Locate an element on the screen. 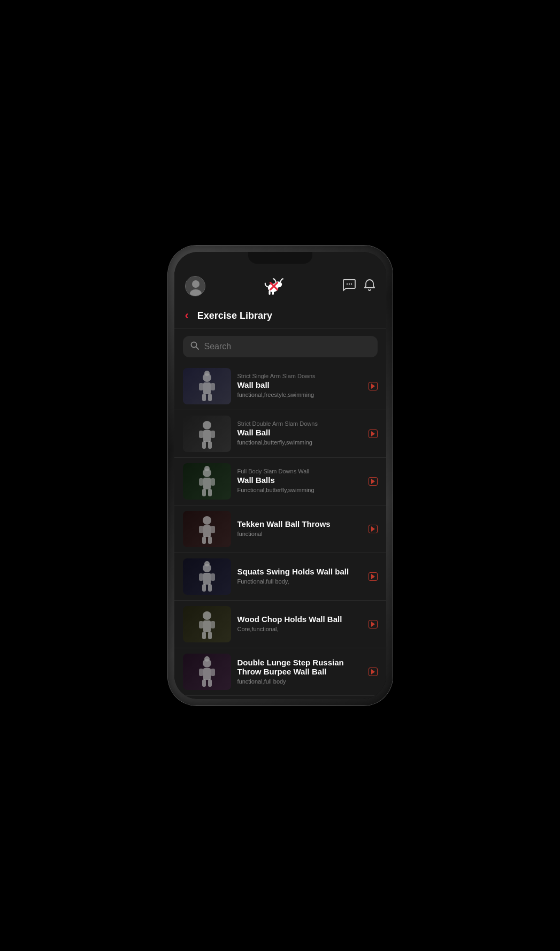  exercise-title: Wood Chop Holds Wall Ball is located at coordinates (300, 619).